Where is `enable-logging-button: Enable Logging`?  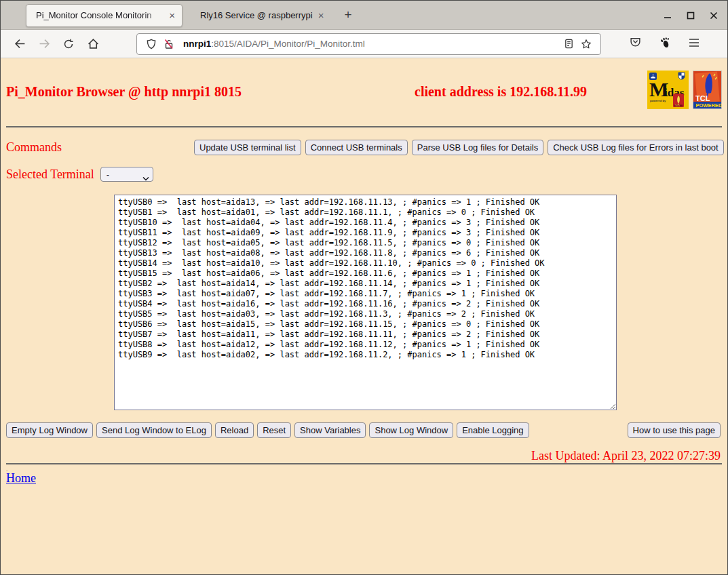 enable-logging-button: Enable Logging is located at coordinates (493, 430).